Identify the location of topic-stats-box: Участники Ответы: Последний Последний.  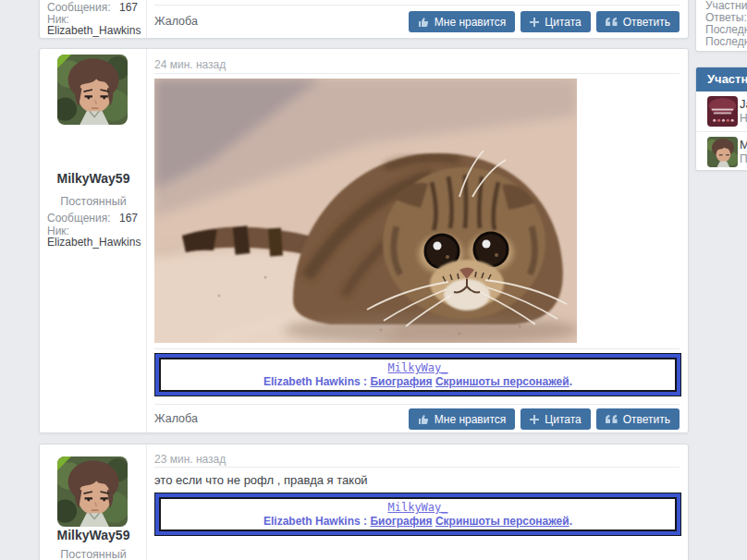
(721, 26).